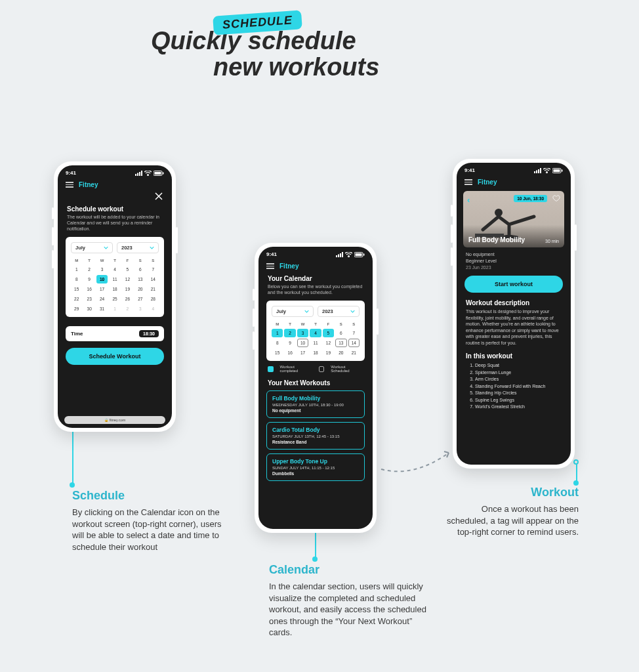  I want to click on calendar-day: 23, so click(89, 299).